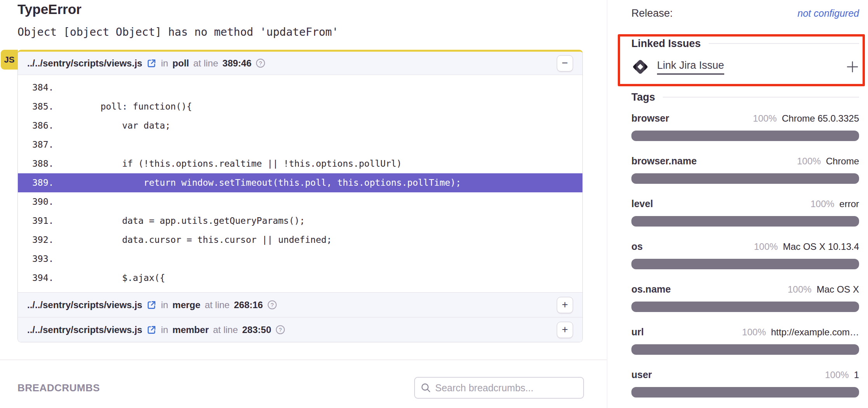  What do you see at coordinates (300, 183) in the screenshot?
I see `code-line-highlighted: 389. return window.setTimeout(this.poll,…` at bounding box center [300, 183].